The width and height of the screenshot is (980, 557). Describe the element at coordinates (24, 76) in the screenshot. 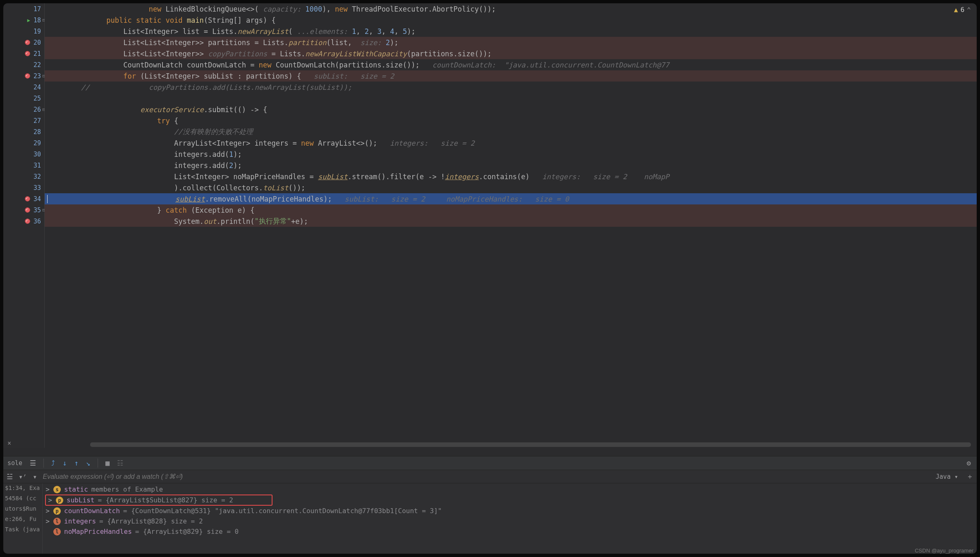

I see `gutter-line: 23⊟` at that location.